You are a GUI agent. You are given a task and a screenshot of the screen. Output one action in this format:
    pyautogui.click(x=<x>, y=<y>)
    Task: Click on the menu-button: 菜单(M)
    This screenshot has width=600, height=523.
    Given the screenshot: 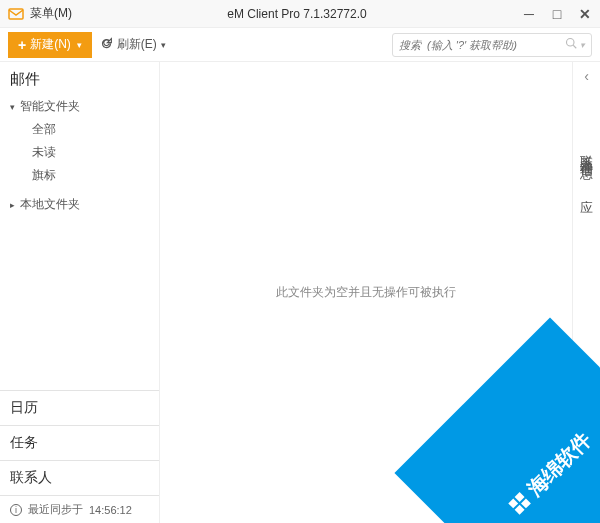 What is the action you would take?
    pyautogui.click(x=51, y=14)
    